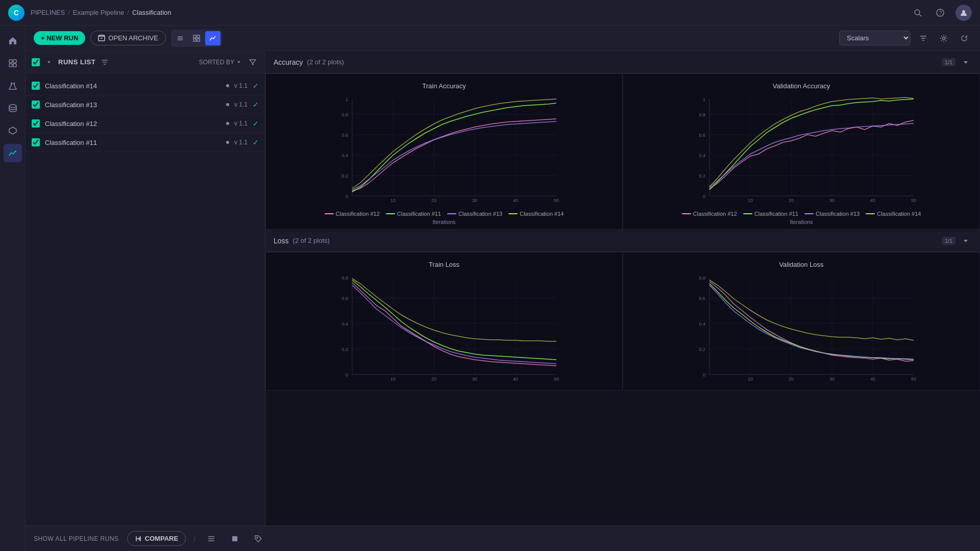 This screenshot has height=551, width=980. I want to click on compare-icon, so click(138, 539).